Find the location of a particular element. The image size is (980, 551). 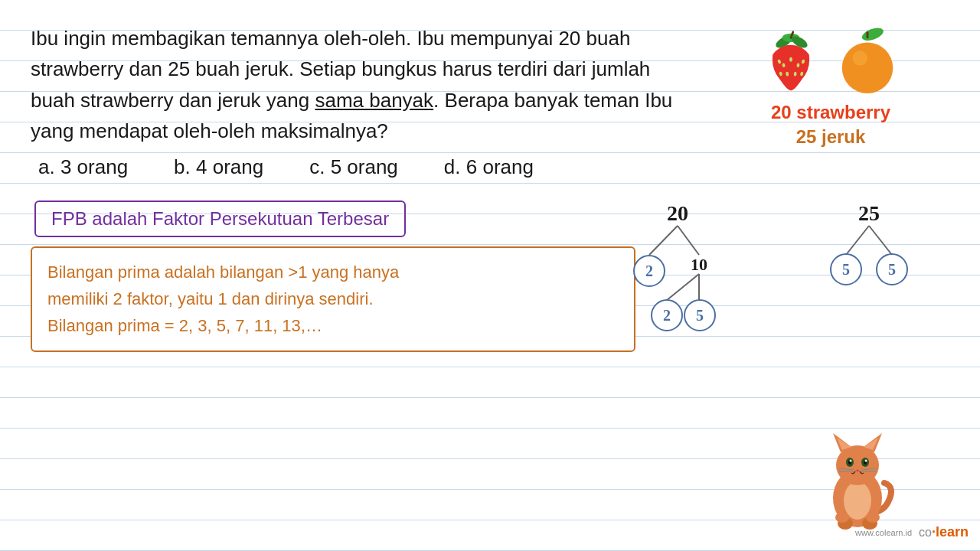

definition-text: Bilangan prima adalah bilangan >1 yang h… is located at coordinates (333, 299).